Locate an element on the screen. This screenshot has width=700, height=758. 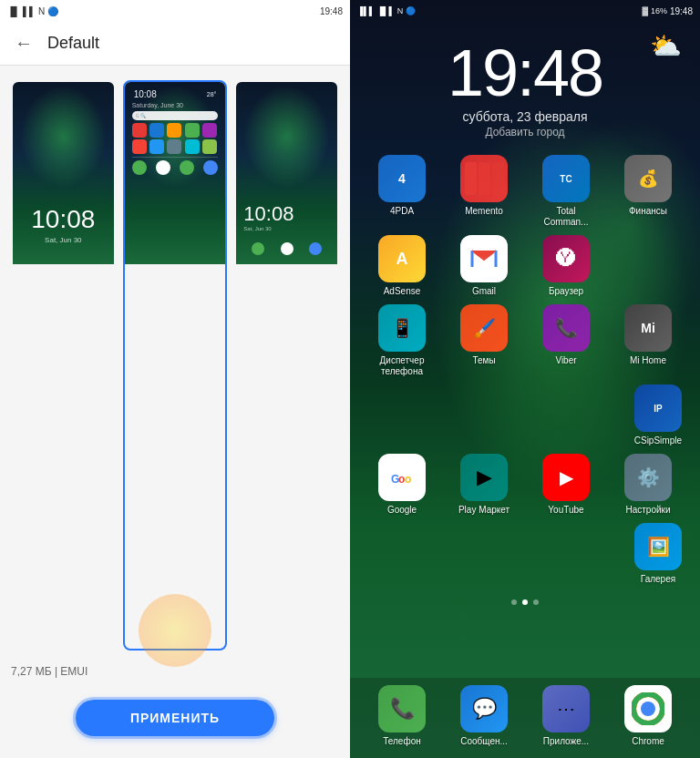
preview2-search: G 🔍 is located at coordinates (175, 116).